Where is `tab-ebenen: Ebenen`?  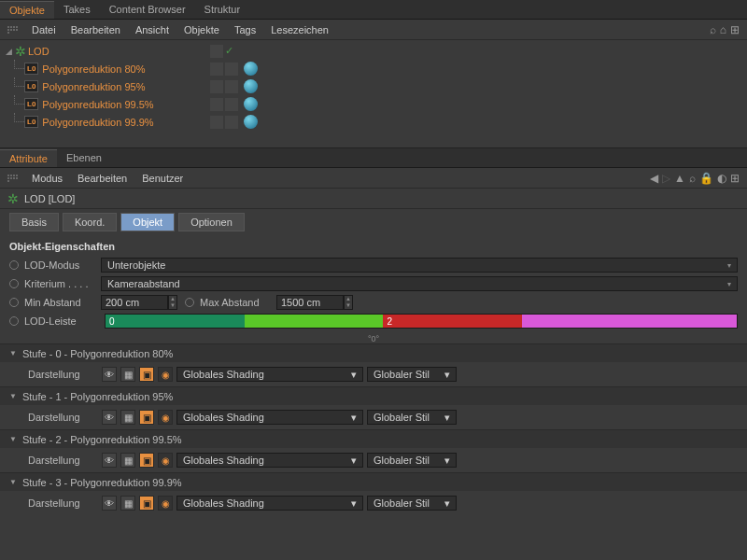
tab-ebenen: Ebenen is located at coordinates (84, 158).